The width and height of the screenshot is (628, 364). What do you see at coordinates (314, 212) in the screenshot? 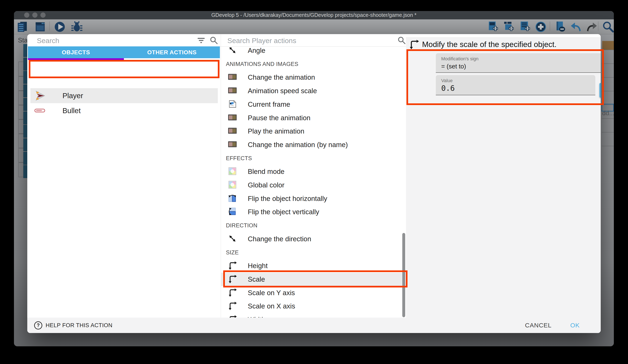
I see `action-item-flip-the-object-vertically: Flip the object vertically` at bounding box center [314, 212].